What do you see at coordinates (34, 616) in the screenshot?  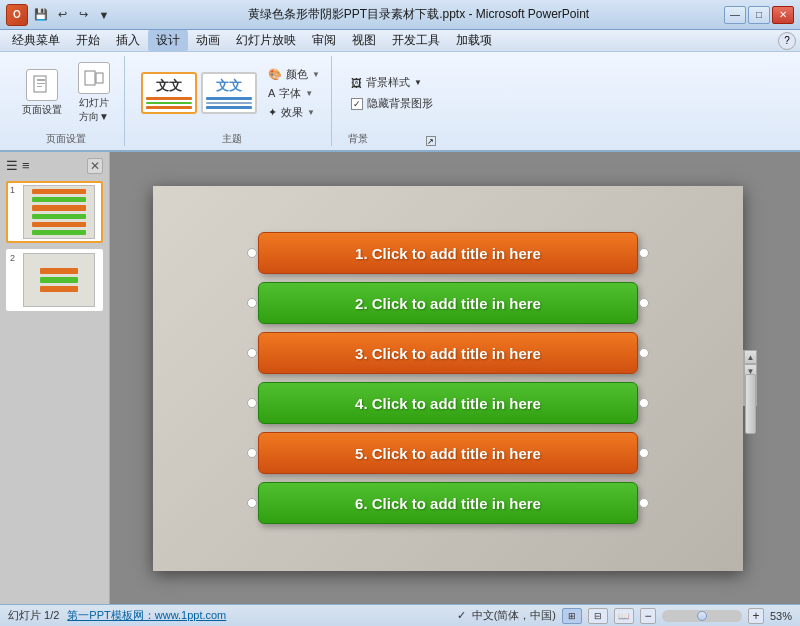 I see `slide-count: 幻灯片 1/2` at bounding box center [34, 616].